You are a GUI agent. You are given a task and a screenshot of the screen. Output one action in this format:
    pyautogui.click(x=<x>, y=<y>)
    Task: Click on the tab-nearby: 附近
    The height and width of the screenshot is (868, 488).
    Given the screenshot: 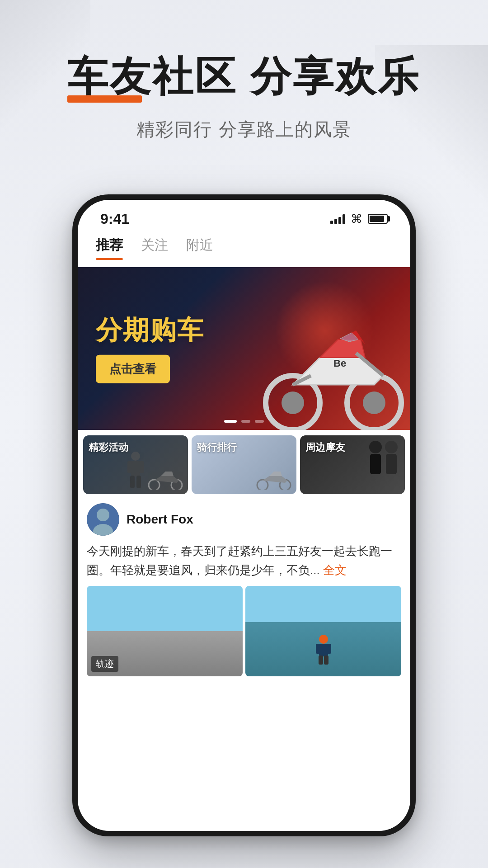 What is the action you would take?
    pyautogui.click(x=200, y=248)
    